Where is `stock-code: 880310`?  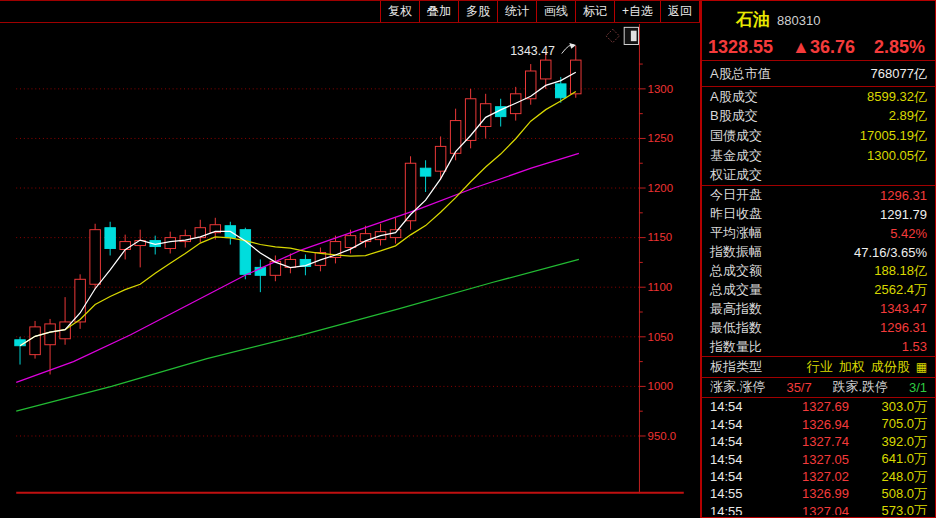
stock-code: 880310 is located at coordinates (798, 20).